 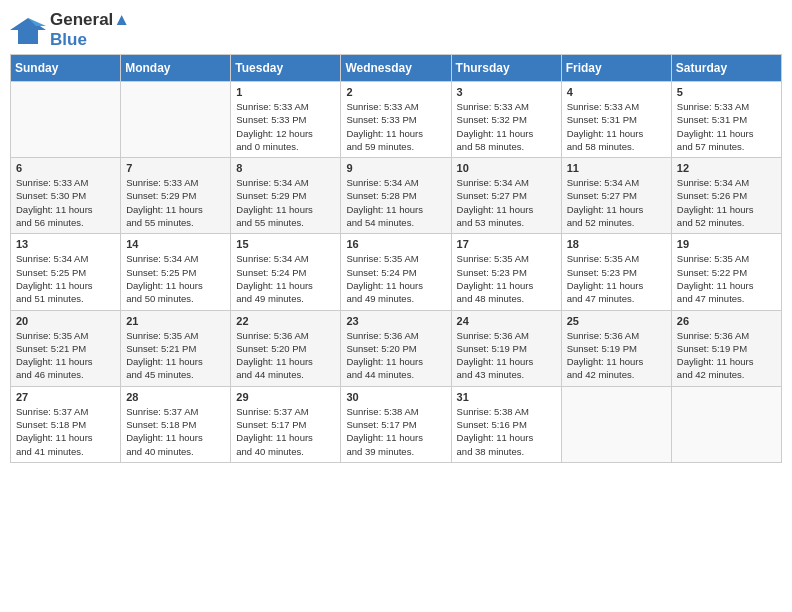 What do you see at coordinates (66, 272) in the screenshot?
I see `day-cell-13: 13Sunrise: 5:34 AMSunset: 5:25 PMDayligh…` at bounding box center [66, 272].